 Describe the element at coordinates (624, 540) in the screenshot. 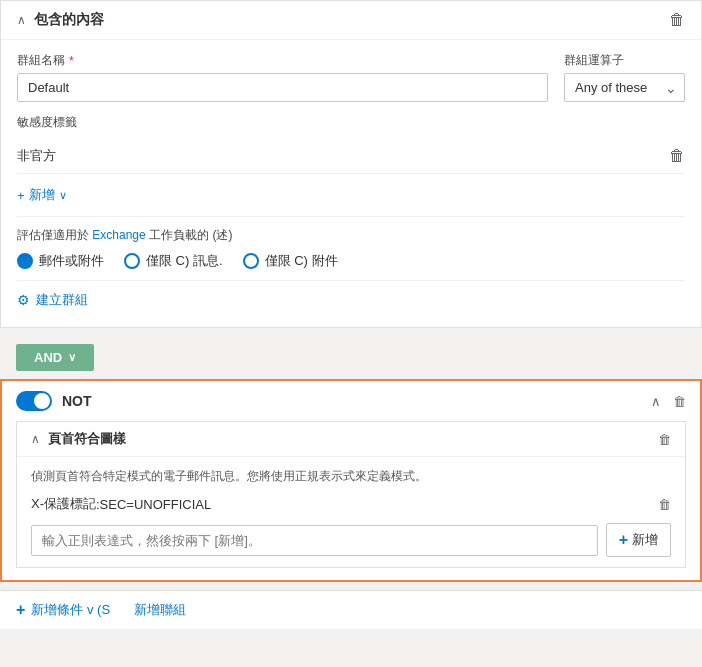

I see `add-new-icon: +` at that location.